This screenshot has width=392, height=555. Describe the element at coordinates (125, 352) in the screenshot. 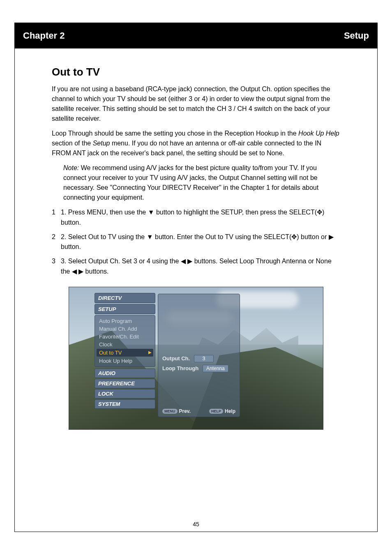

I see `sidebar-item-out-to-tv: Out to TV` at that location.